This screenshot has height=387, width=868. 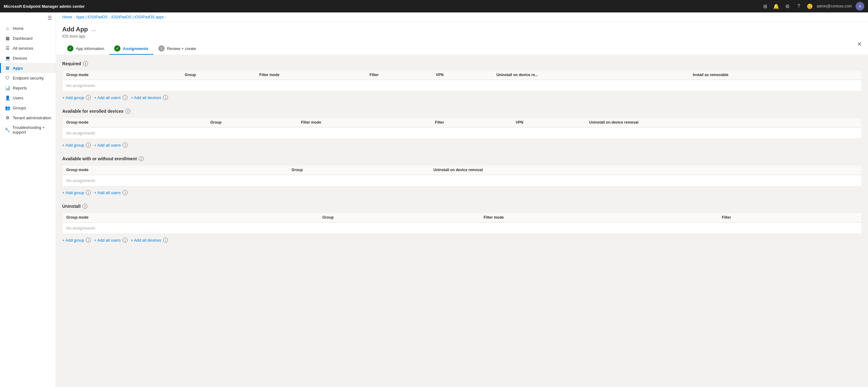 I want to click on enrolled-add-group: + Add group, so click(x=73, y=145).